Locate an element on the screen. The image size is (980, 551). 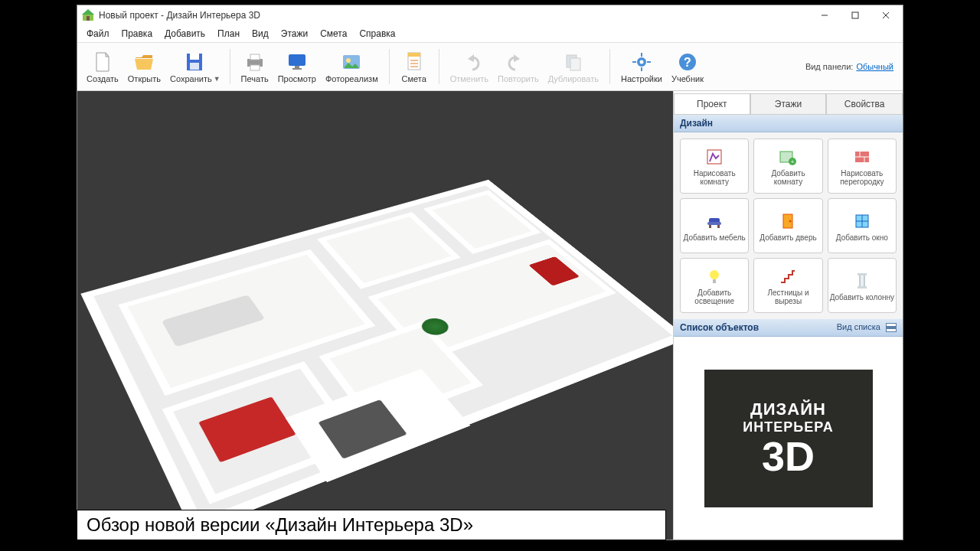
toolbar-undo: Отменить is located at coordinates (469, 67).